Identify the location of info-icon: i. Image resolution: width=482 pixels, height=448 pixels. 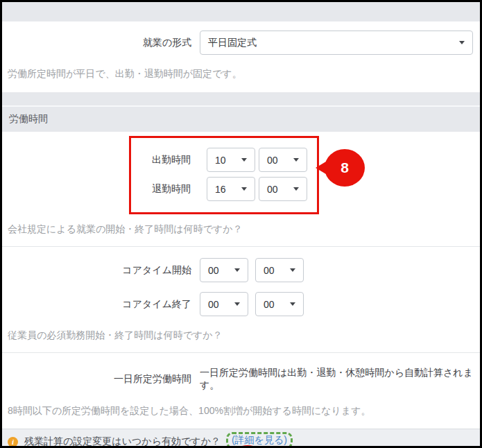
(12, 442).